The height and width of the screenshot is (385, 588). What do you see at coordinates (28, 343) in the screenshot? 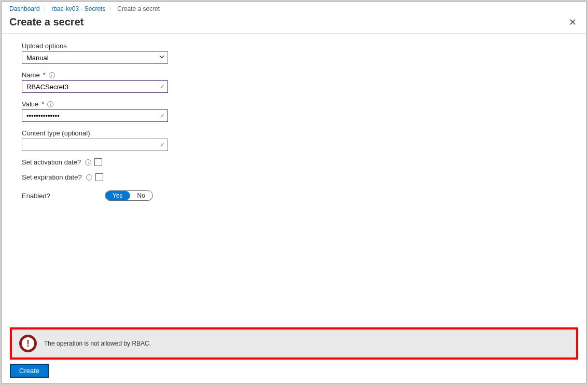
I see `exclamation-icon: !` at bounding box center [28, 343].